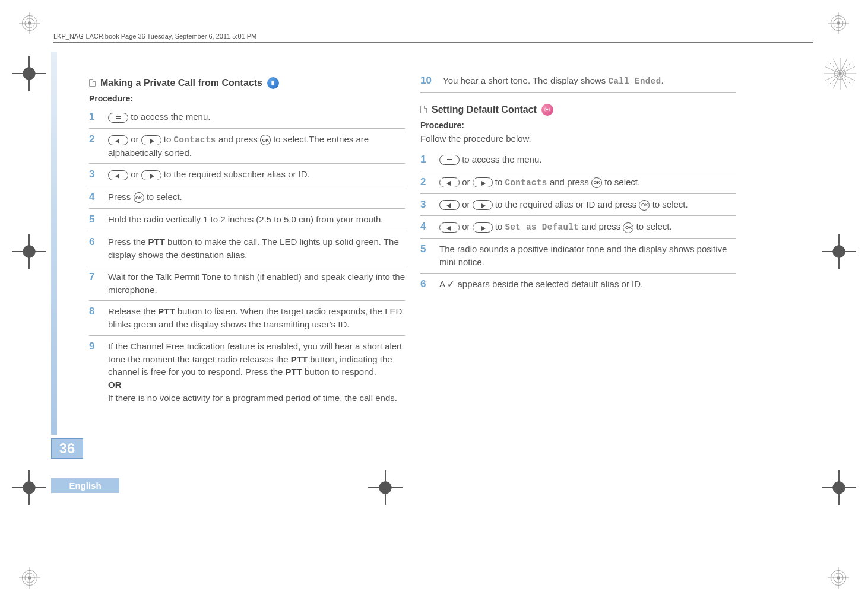 The width and height of the screenshot is (868, 601). I want to click on crosshair-left-top, so click(29, 74).